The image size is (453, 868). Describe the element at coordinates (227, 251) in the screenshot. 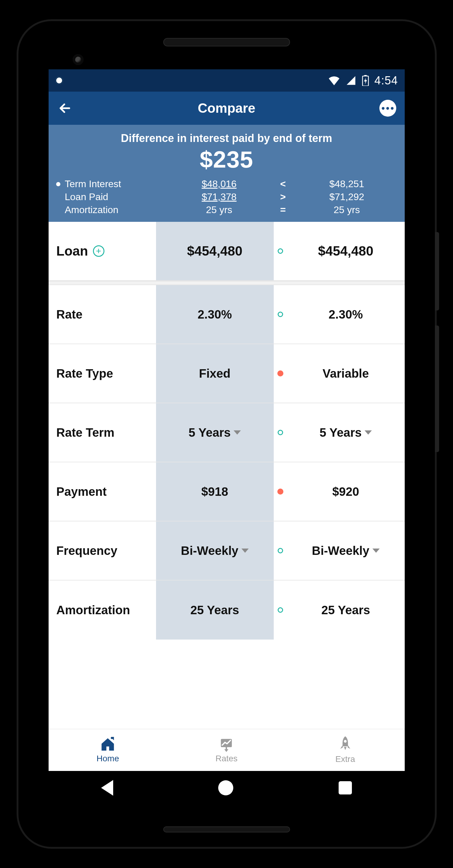

I see `row-loan: Loan + $454,480 $454,480` at that location.